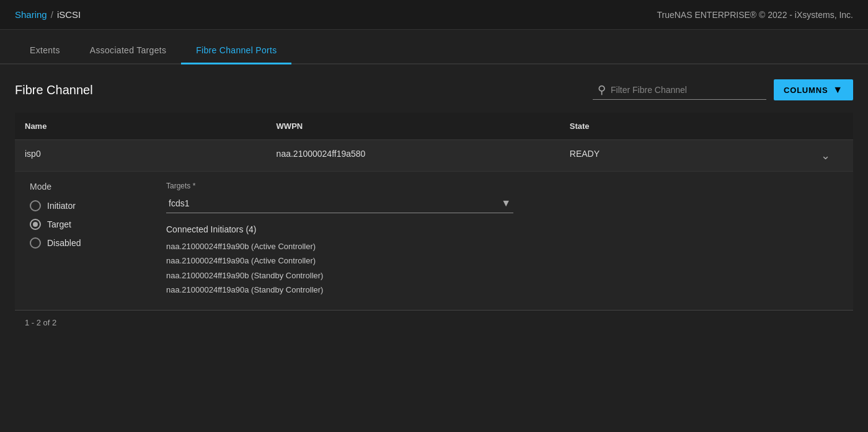  Describe the element at coordinates (54, 90) in the screenshot. I see `page-title: Fibre Channel` at that location.